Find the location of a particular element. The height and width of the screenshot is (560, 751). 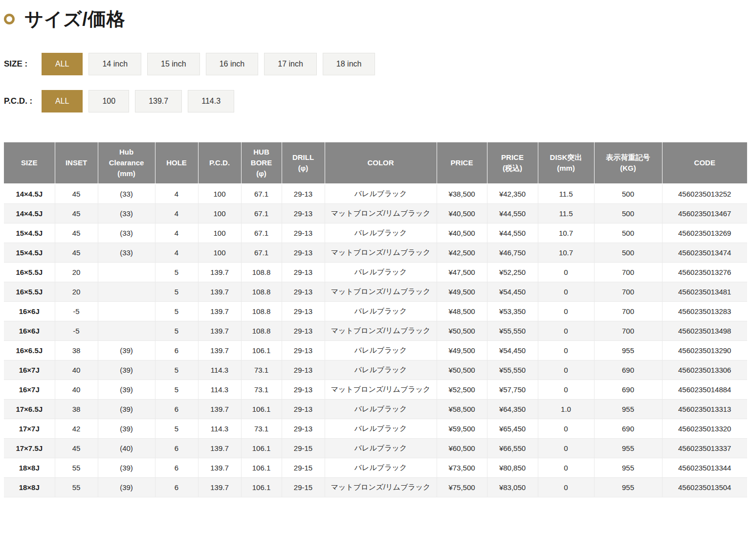

cell-hub-bore: 67.1 is located at coordinates (261, 233).